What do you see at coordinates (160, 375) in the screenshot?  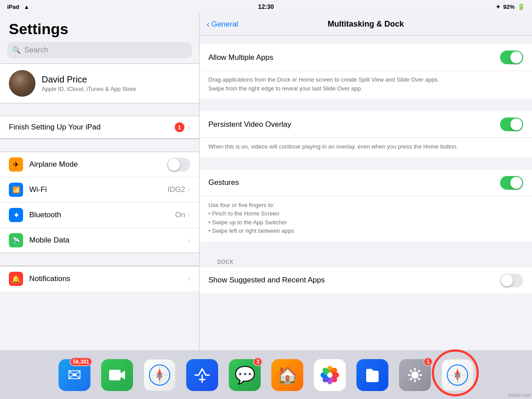 I see `dock-app-safari-nav` at bounding box center [160, 375].